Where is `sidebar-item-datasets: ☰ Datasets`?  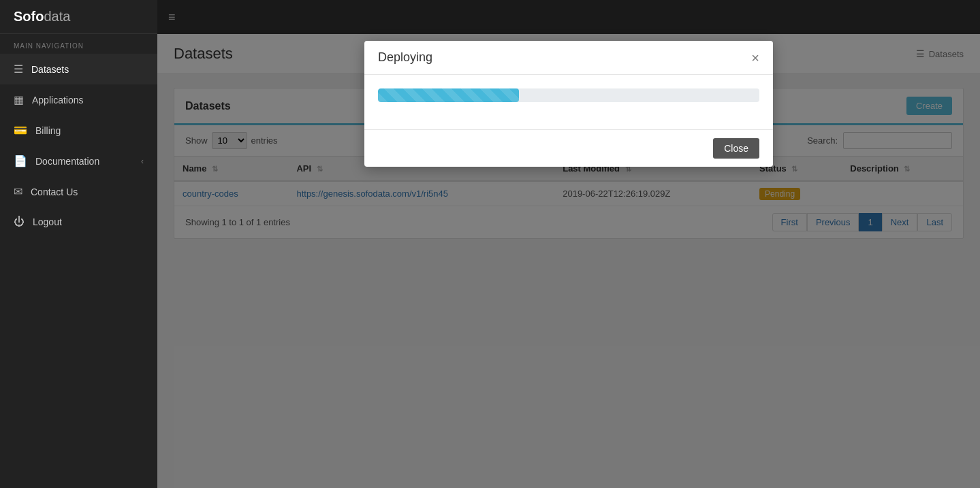 sidebar-item-datasets: ☰ Datasets is located at coordinates (79, 69).